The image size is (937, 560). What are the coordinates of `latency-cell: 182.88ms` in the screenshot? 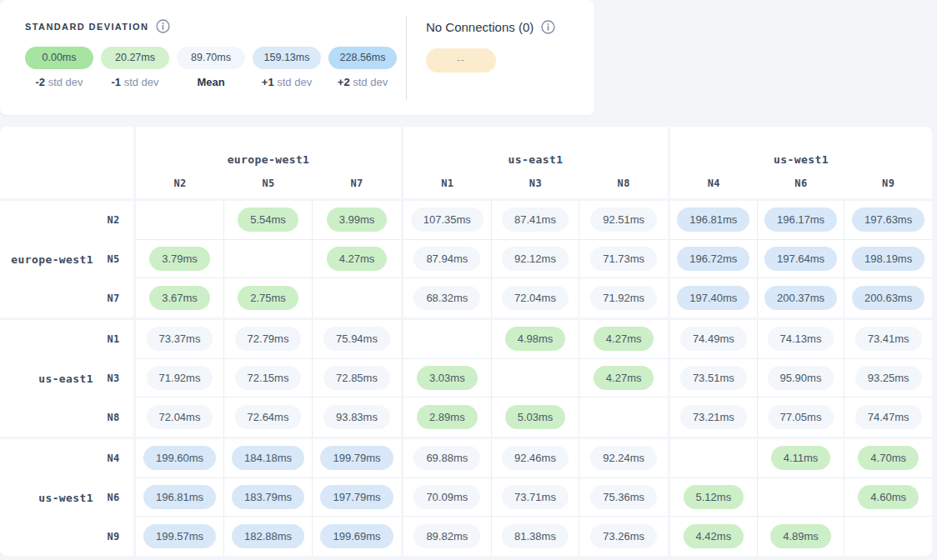 It's located at (268, 537).